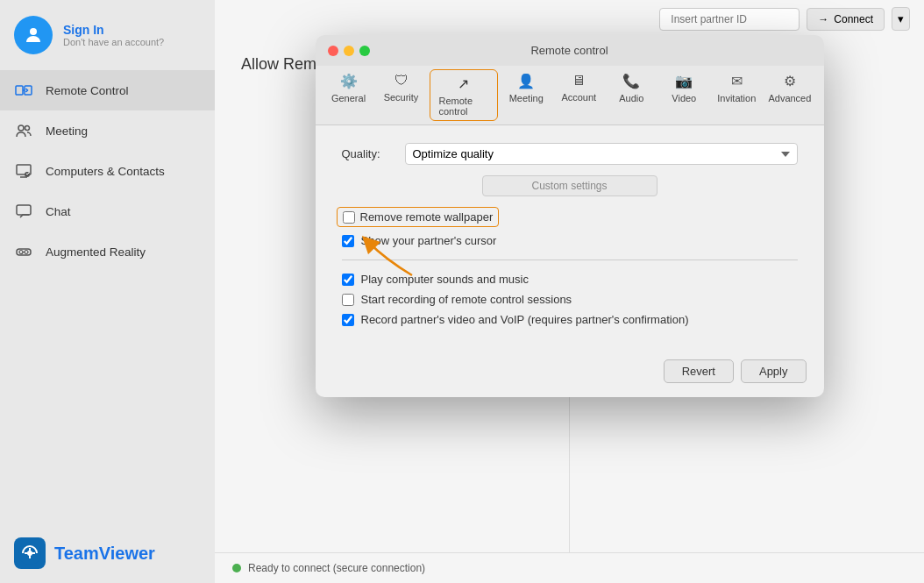 The height and width of the screenshot is (583, 924). Describe the element at coordinates (684, 95) in the screenshot. I see `tab-video: 📷 Video` at that location.